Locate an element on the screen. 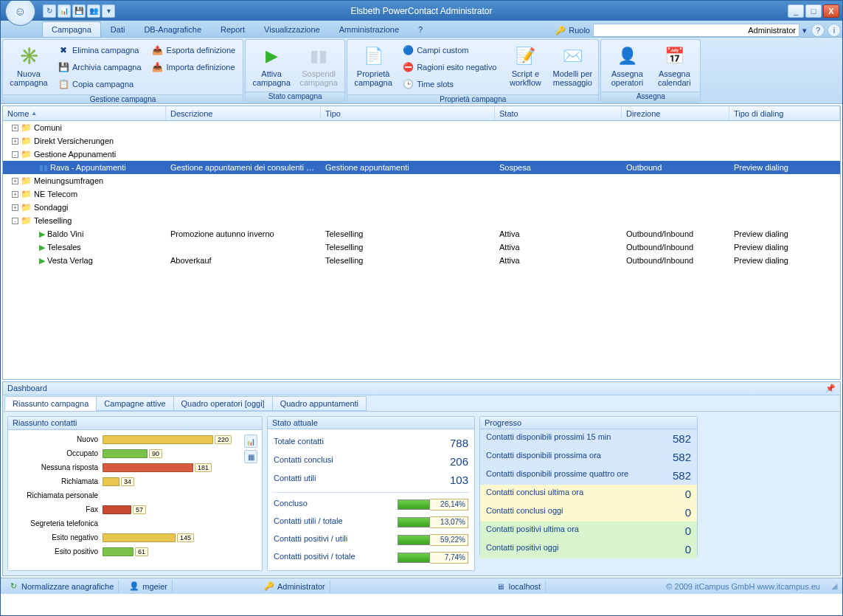 This screenshot has height=616, width=843. ribbon-group-proprieta: 📄 Proprietà campagna 🔵Campi custom⛔Ragio… is located at coordinates (473, 71).